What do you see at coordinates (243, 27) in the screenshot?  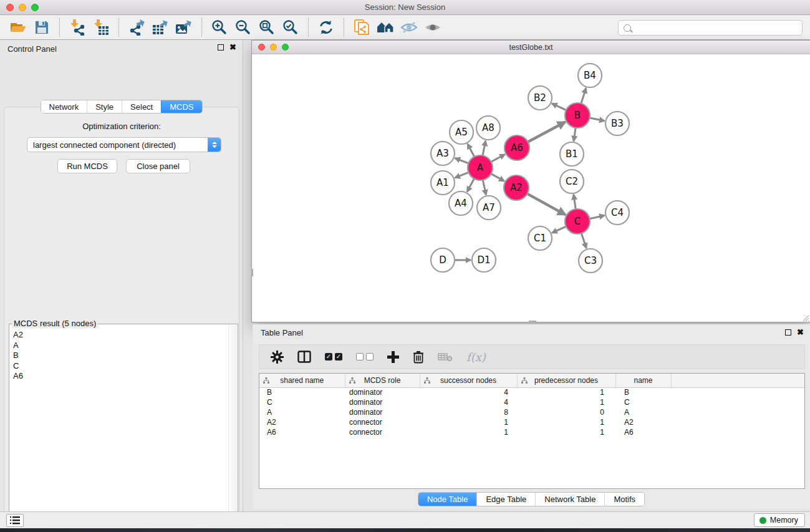 I see `zoom-out-icon` at bounding box center [243, 27].